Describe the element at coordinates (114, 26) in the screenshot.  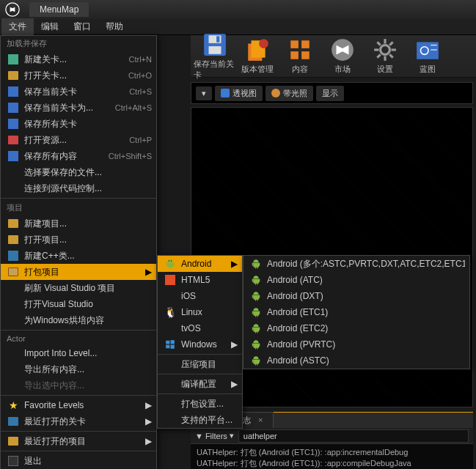
I see `menu-help: 帮助` at that location.